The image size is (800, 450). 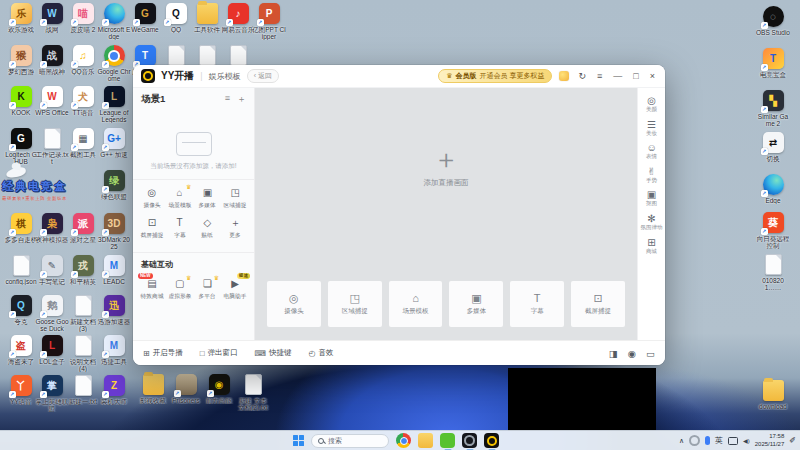 What do you see at coordinates (652, 151) in the screenshot?
I see `toolbar-item: ☺表情` at bounding box center [652, 151].